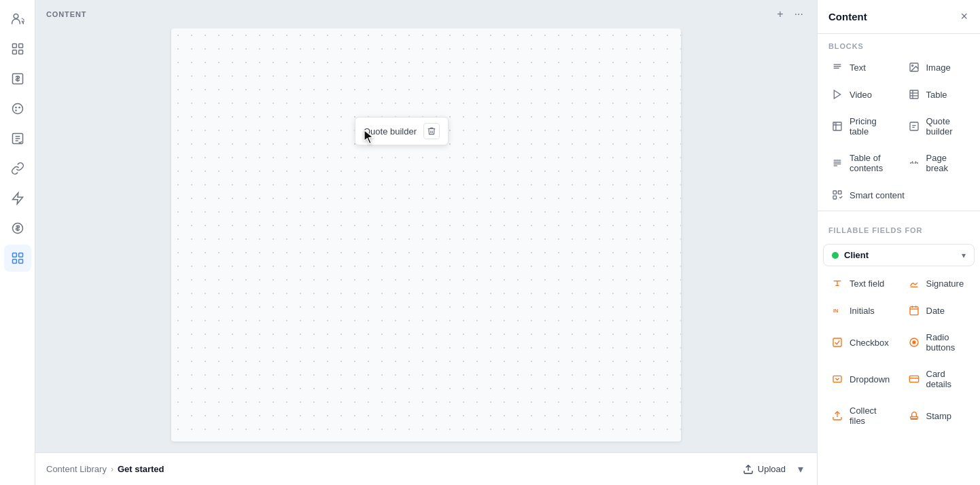 This screenshot has height=485, width=980. What do you see at coordinates (18, 258) in the screenshot?
I see `grid-sidebar-icon` at bounding box center [18, 258].